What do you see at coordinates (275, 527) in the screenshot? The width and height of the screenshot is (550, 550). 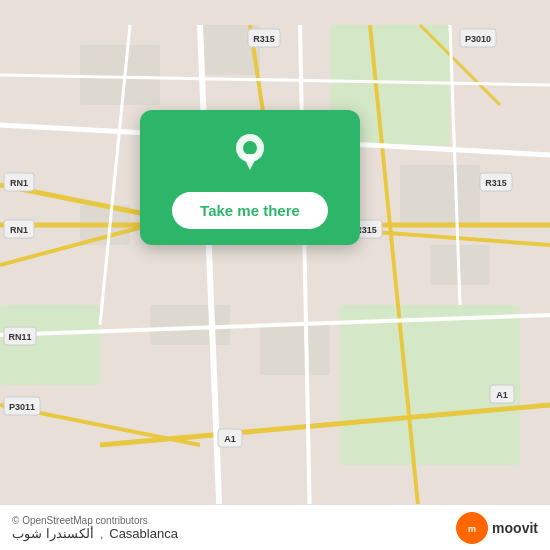 I see `bottom-bar: © OpenStreetMap contributors ألكسندرا شو…` at bounding box center [275, 527].